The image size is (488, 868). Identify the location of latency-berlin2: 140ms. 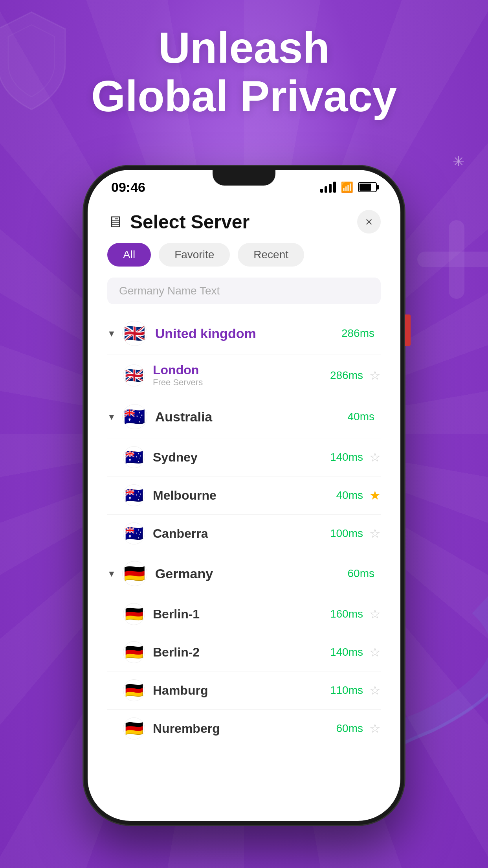
(347, 652).